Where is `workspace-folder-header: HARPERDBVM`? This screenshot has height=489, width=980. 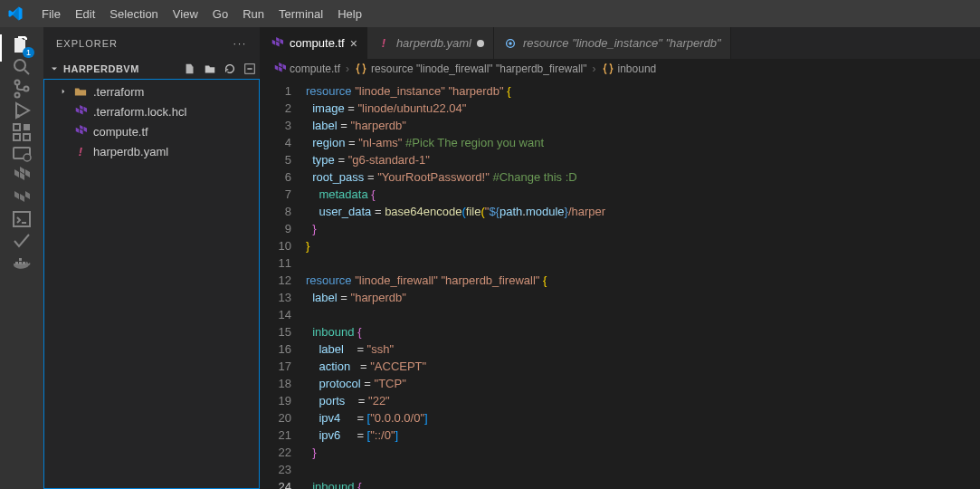 workspace-folder-header: HARPERDBVM is located at coordinates (152, 69).